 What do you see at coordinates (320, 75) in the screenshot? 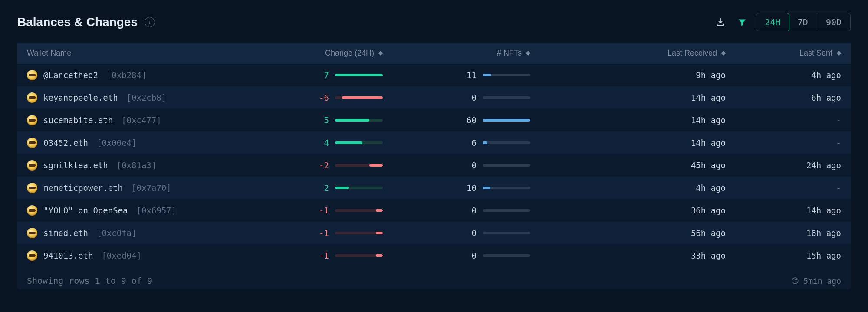
I see `change-value: 7` at bounding box center [320, 75].